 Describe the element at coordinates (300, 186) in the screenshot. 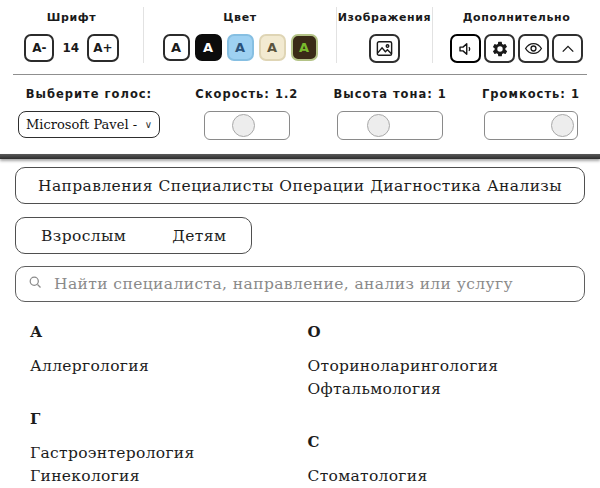

I see `main-nav-tabs: Направления Специалисты Операции Диагнос…` at that location.